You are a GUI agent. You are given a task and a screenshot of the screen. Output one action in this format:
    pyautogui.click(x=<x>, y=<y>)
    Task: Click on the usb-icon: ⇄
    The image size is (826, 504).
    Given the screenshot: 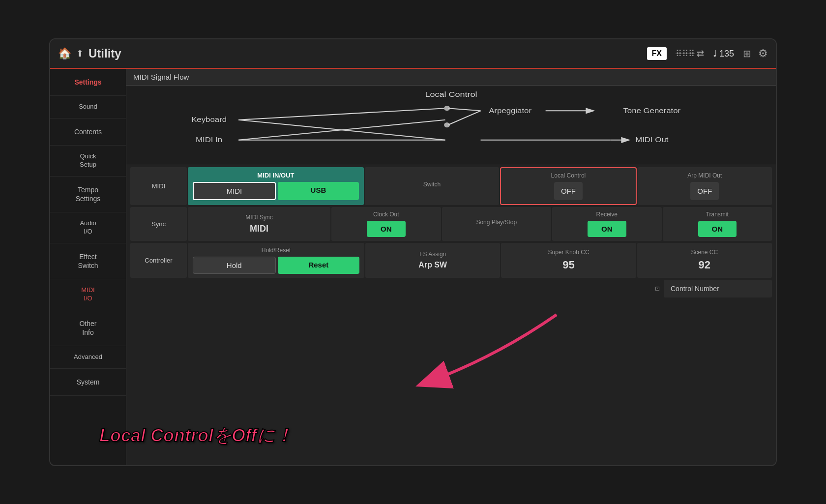 What is the action you would take?
    pyautogui.click(x=700, y=54)
    